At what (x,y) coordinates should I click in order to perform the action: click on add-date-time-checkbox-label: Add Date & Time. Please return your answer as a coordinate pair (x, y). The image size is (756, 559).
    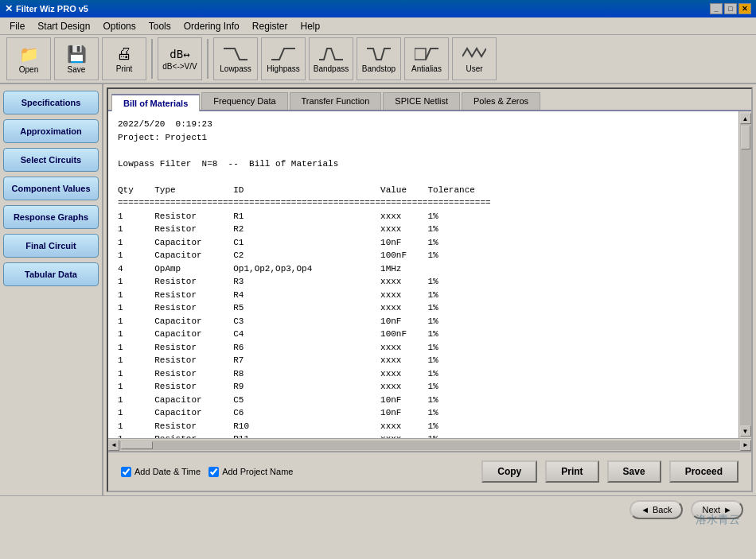
    Looking at the image, I should click on (161, 472).